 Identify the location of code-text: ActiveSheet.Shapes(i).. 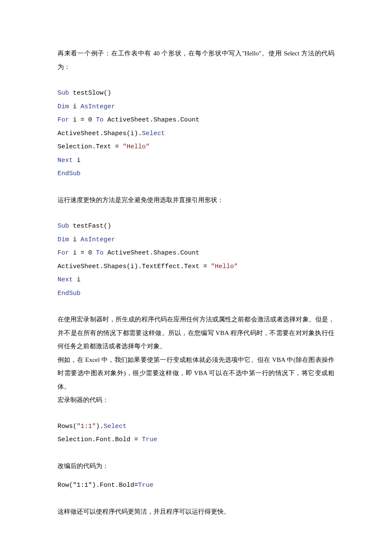
(100, 134).